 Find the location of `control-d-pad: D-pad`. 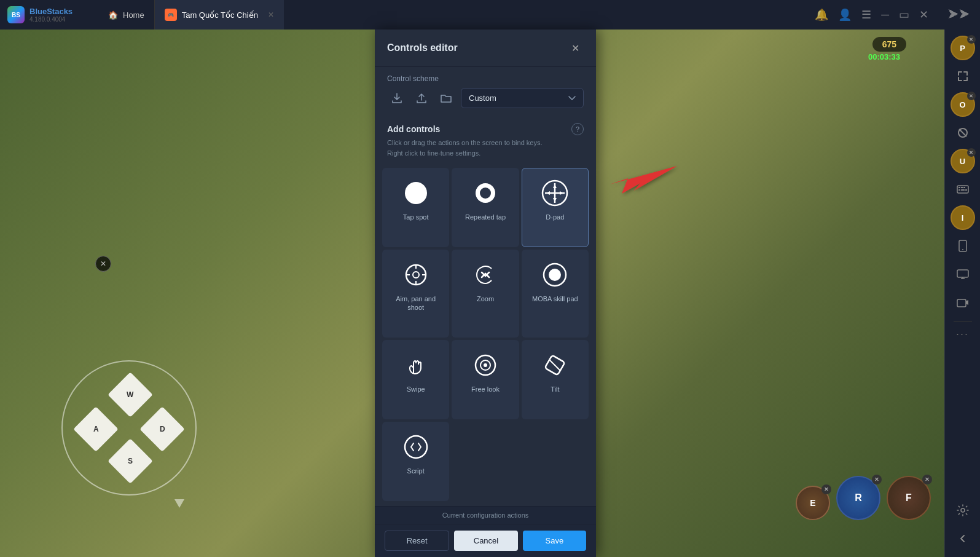

control-d-pad: D-pad is located at coordinates (555, 208).